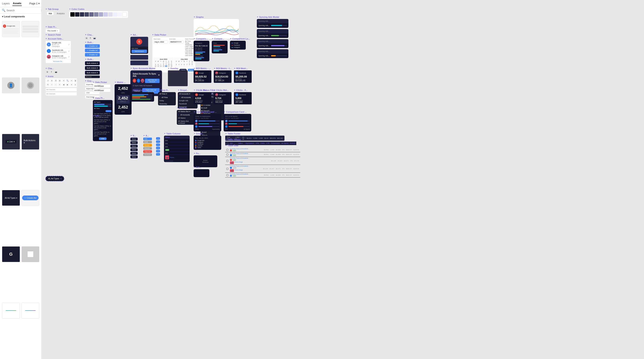 This screenshot has height=359, width=644. I want to click on row5-ctr: 8%, so click(284, 175).